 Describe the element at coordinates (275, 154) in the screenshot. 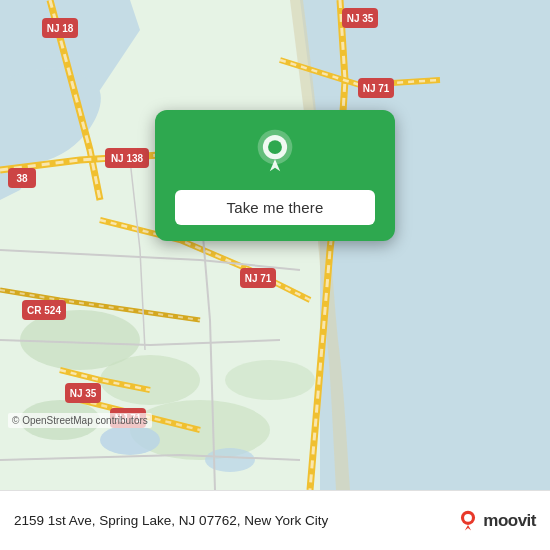

I see `location-pin-icon` at that location.